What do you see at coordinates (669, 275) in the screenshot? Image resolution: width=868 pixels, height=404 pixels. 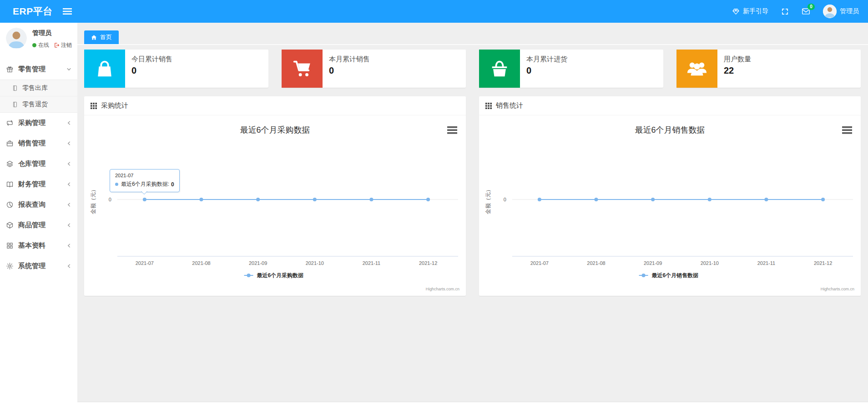 I see `legend-item: 最近6个月销售数据` at bounding box center [669, 275].